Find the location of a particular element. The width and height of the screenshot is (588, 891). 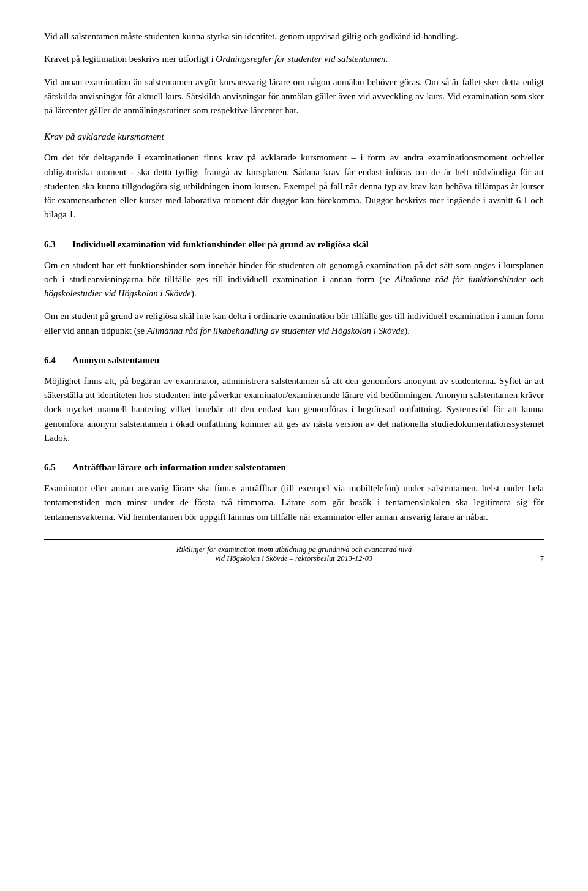

section-6-4-heading: 6.4 Anonym salstentamen is located at coordinates (294, 360).